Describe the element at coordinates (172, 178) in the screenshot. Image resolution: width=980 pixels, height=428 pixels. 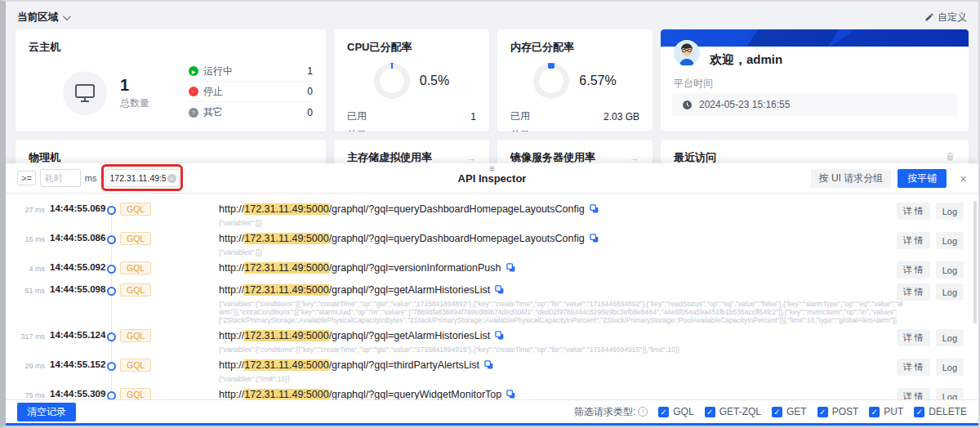
I see `clear-input-icon: ×` at that location.